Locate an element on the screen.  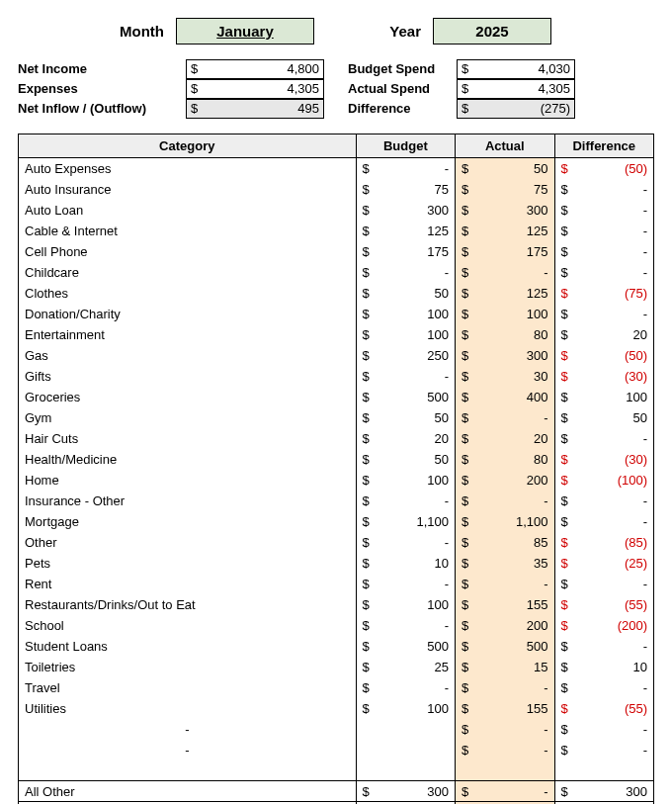
actual-cell: $75 is located at coordinates (505, 190).